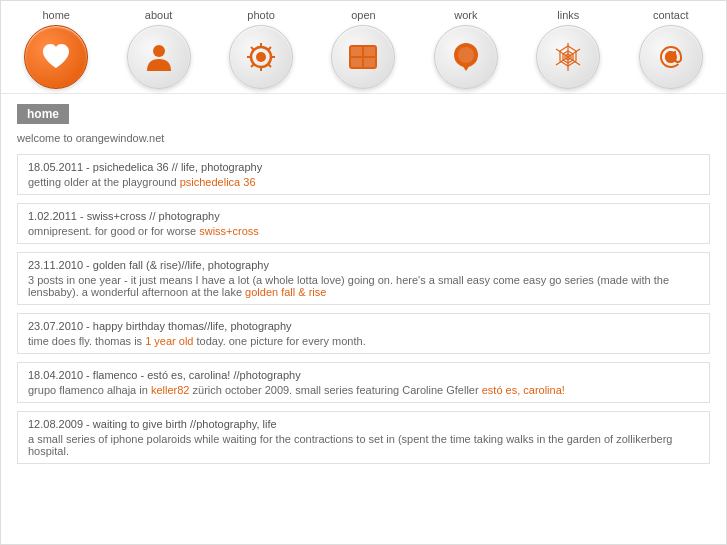 The height and width of the screenshot is (545, 727). I want to click on web-icon, so click(568, 57).